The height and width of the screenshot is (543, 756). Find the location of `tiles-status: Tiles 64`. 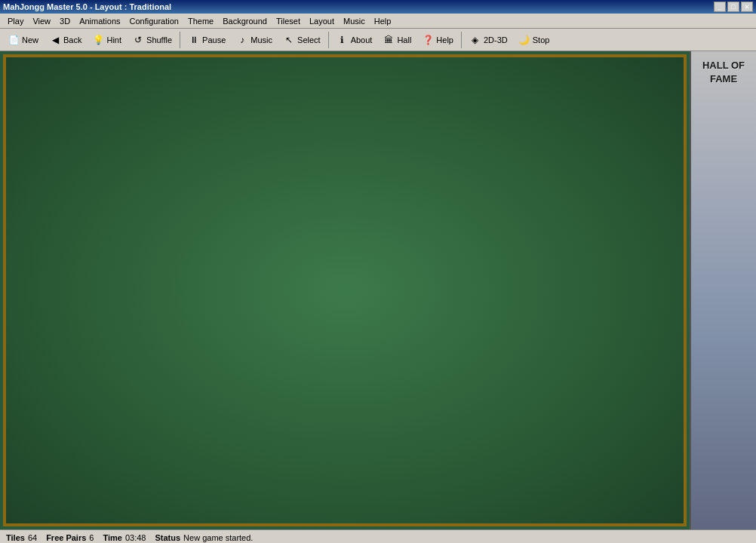

tiles-status: Tiles 64 is located at coordinates (21, 538).